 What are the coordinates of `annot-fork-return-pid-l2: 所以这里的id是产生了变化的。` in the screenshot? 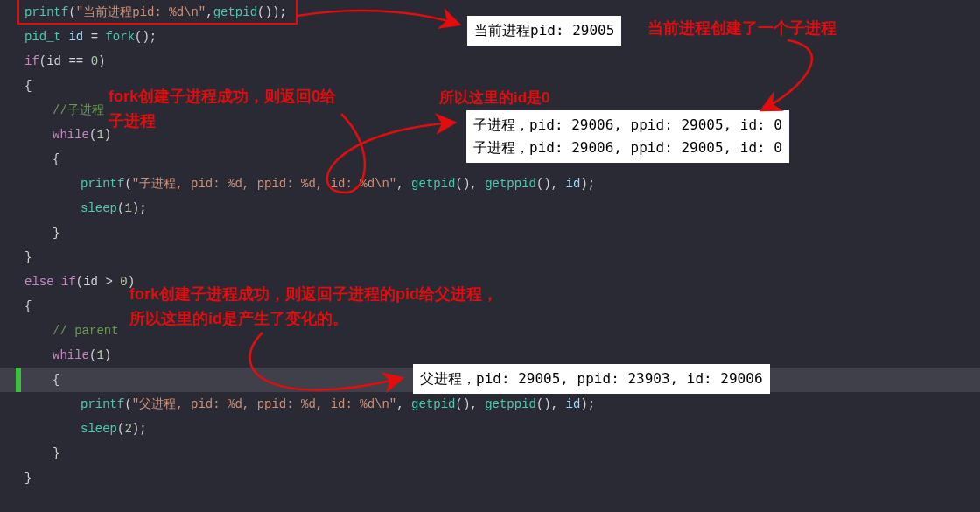 It's located at (239, 319).